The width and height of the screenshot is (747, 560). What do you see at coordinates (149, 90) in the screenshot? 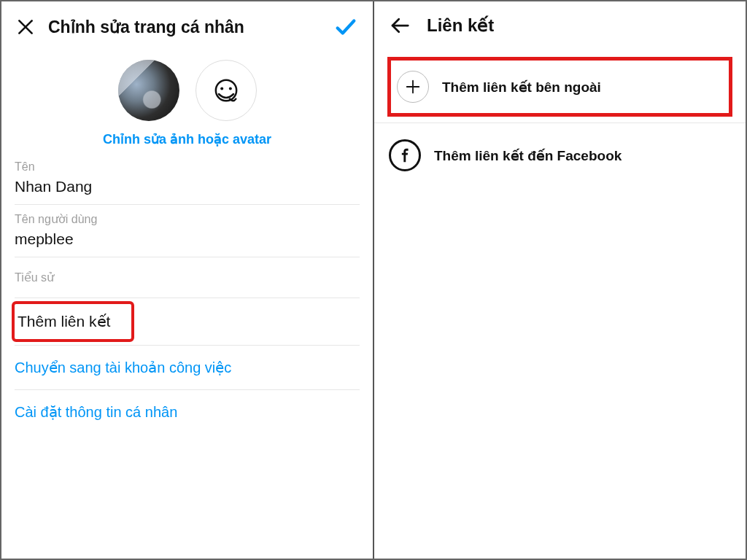
I see `profile-picture` at bounding box center [149, 90].